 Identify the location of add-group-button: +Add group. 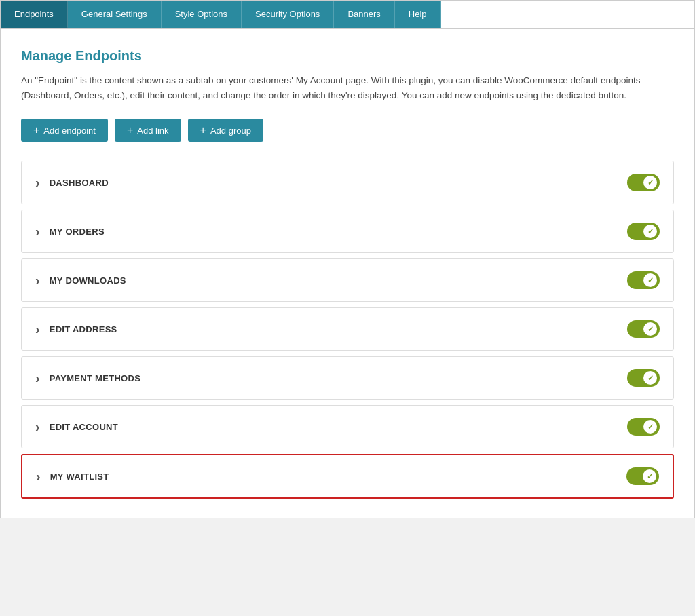
(225, 130).